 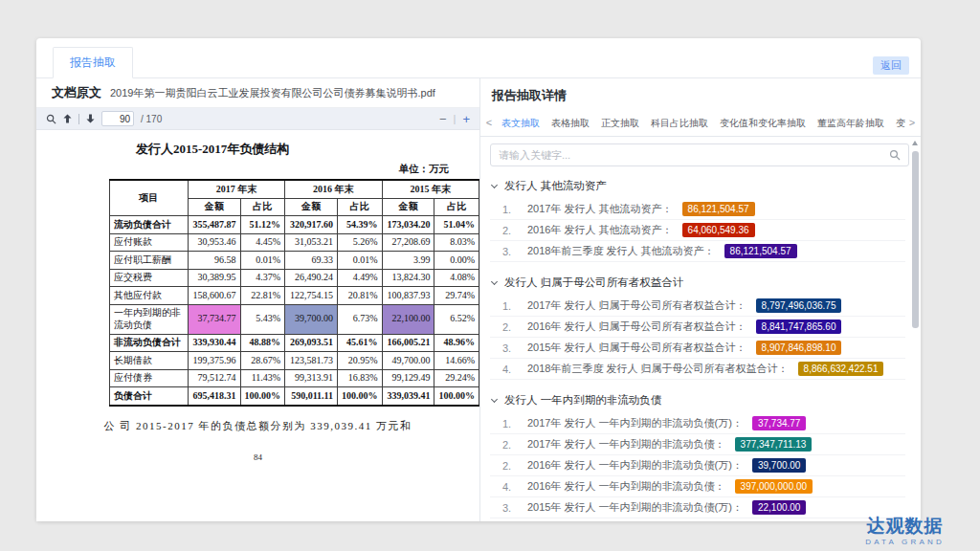 What do you see at coordinates (698, 252) in the screenshot?
I see `extraction-item: 3.2018年前三季度 发行人 其他流动资产：86,121,504.57` at bounding box center [698, 252].